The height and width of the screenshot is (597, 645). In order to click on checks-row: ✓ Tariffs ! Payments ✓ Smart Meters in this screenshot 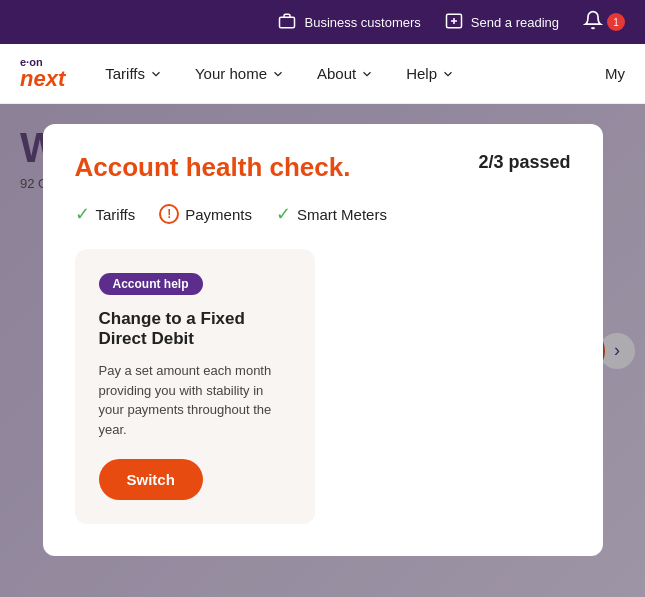, I will do `click(323, 214)`.